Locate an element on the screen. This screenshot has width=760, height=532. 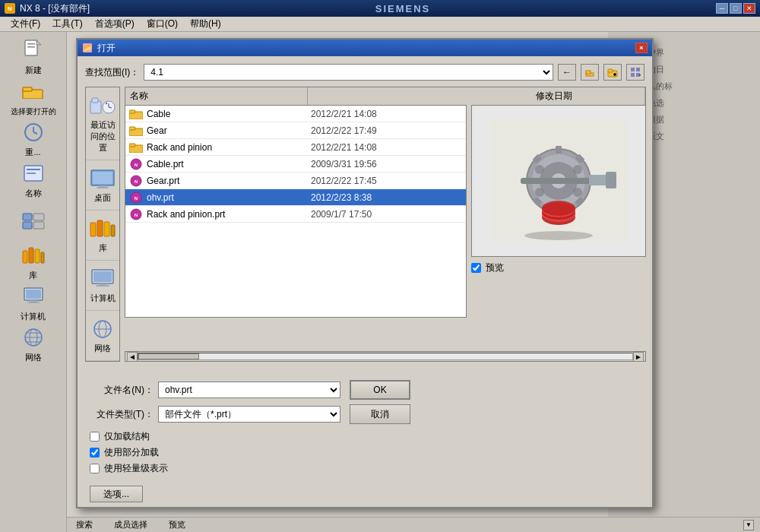
folder-icon-rack is located at coordinates (136, 147).